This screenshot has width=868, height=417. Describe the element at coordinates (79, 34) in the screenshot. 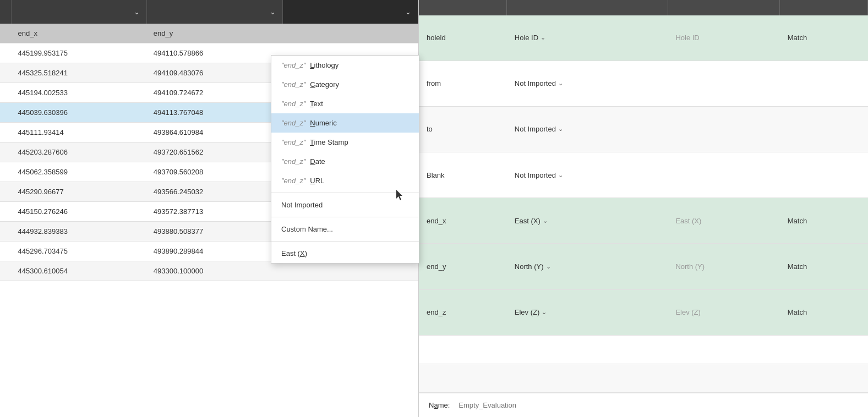

I see `cell-end-x-label: end_x` at that location.